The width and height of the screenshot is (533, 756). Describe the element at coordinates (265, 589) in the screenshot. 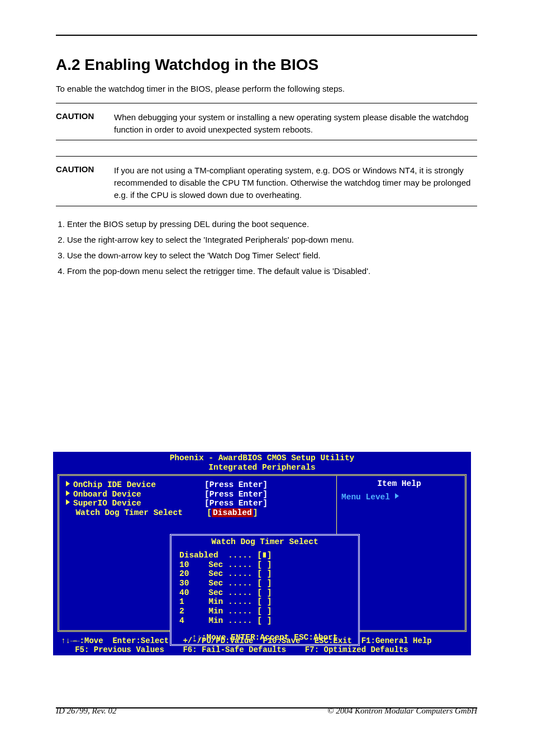

I see `popup-option-list: Disabled ..... [∎] 10 Sec ..... [ ] 20 S…` at that location.